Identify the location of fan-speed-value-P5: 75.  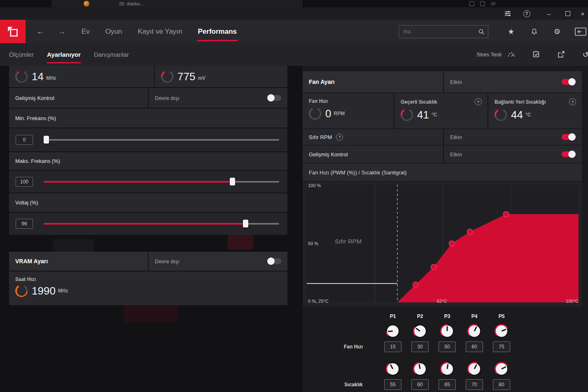
(502, 347).